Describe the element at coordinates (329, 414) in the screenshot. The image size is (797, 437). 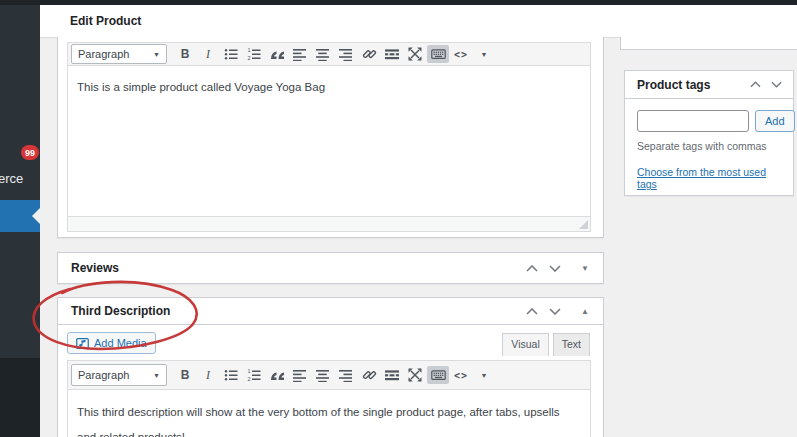
I see `third-description-content-area: This third description will show at the …` at that location.